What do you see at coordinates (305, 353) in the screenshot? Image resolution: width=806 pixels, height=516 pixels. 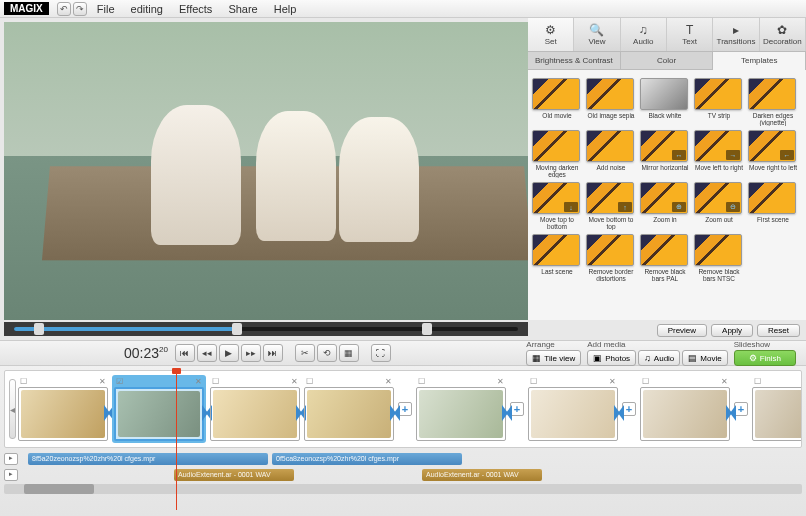 I see `cut-button: ✂` at bounding box center [305, 353].